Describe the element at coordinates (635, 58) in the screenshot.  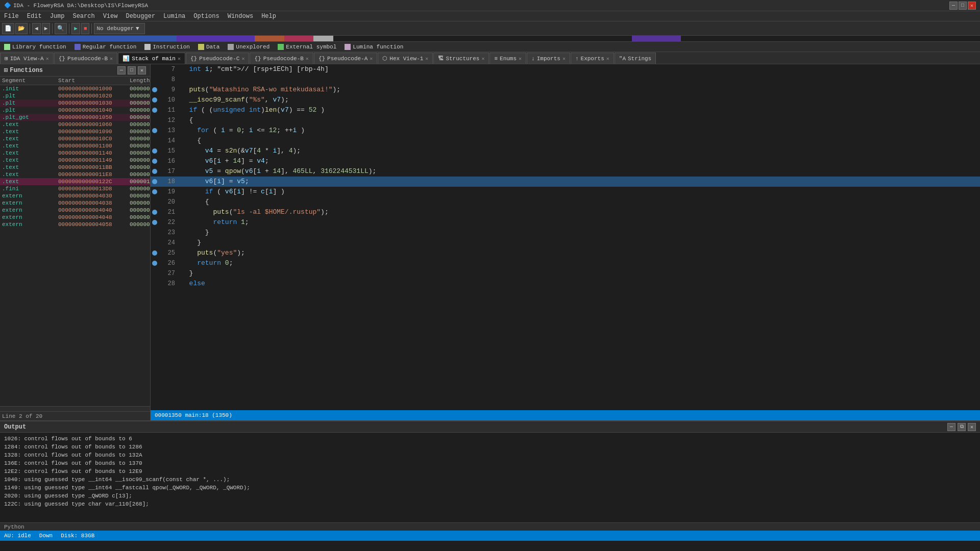
I see `tab-strings: "AStrings` at that location.